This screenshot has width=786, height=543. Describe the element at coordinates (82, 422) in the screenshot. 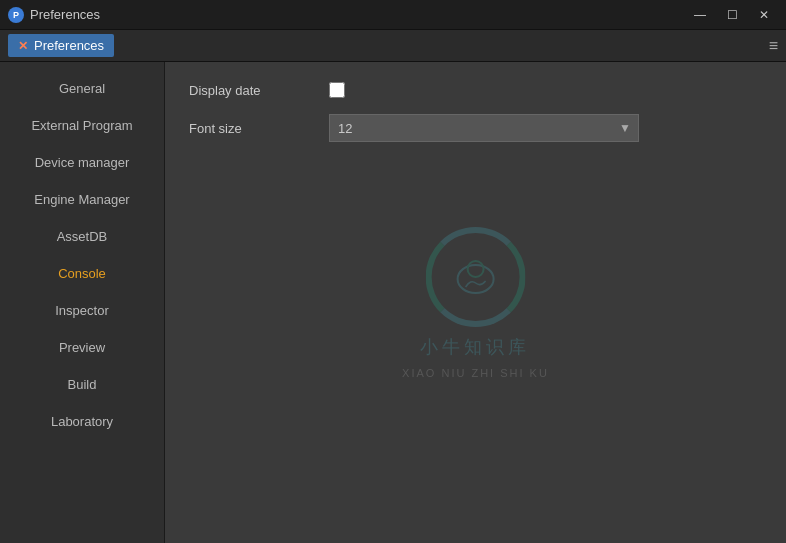

I see `sidebar-item-laboratory: Laboratory` at that location.